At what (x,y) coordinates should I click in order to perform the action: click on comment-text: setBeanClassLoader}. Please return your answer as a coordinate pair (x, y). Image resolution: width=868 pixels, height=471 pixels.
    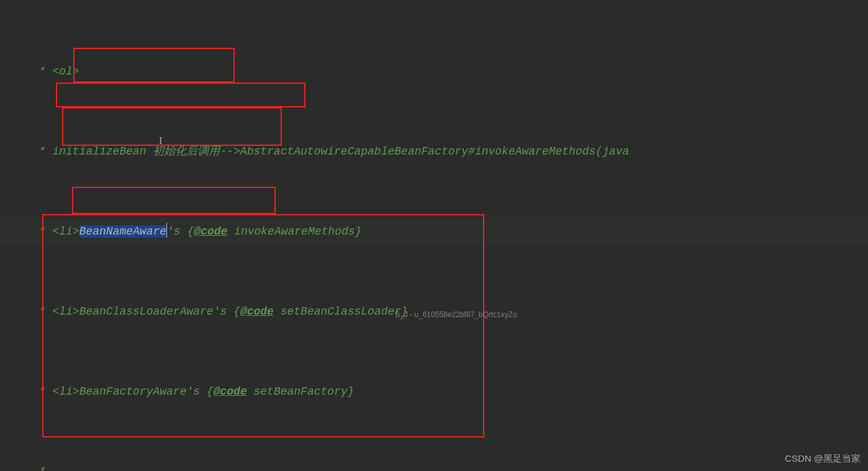
    Looking at the image, I should click on (341, 312).